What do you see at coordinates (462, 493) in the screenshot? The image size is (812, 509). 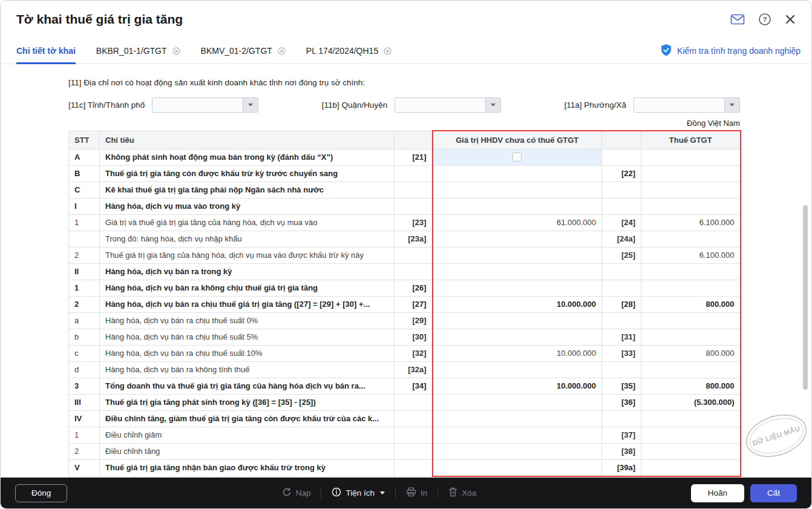 I see `delete-button: Xóa` at bounding box center [462, 493].